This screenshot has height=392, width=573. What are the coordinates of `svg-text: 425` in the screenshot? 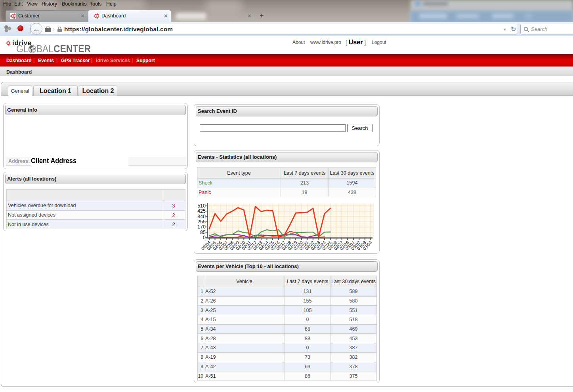 It's located at (201, 211).